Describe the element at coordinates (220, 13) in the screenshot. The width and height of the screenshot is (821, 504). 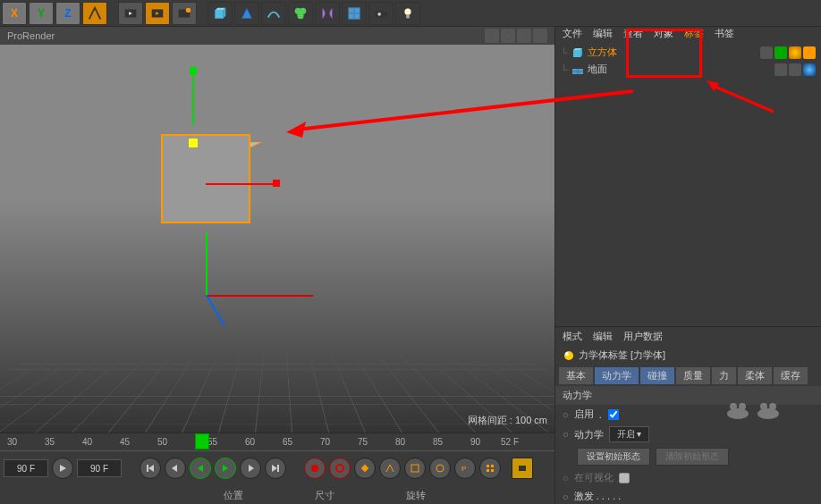
I see `primitive-cube-button` at that location.